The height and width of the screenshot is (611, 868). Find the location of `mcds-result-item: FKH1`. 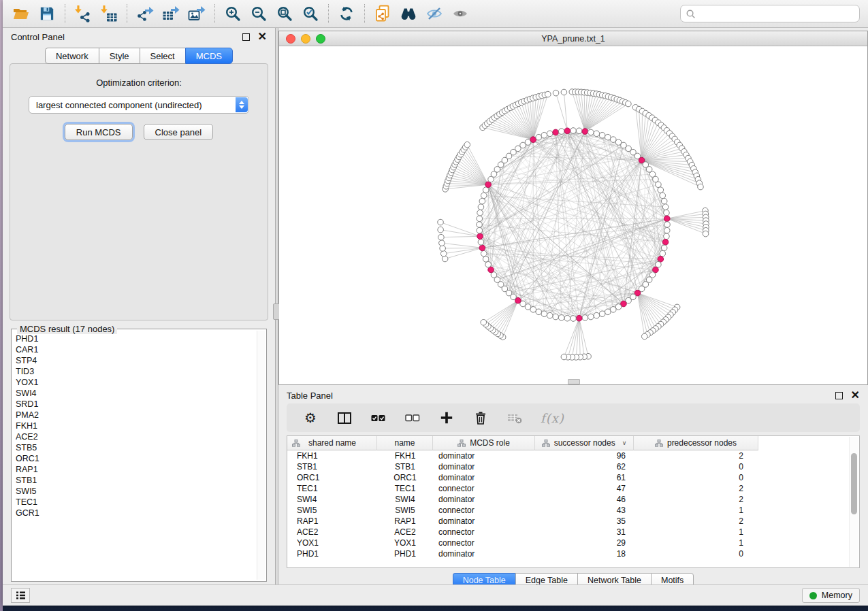

mcds-result-item: FKH1 is located at coordinates (135, 426).